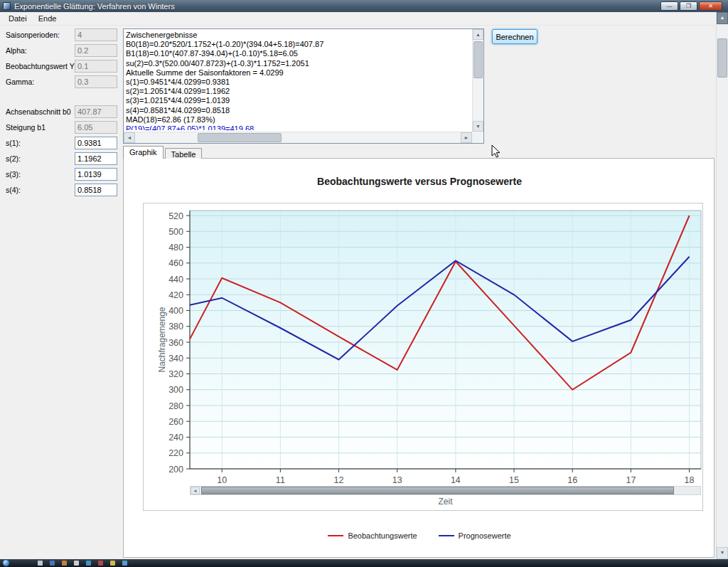 Image resolution: width=728 pixels, height=567 pixels. I want to click on result-line-9: MAD(18)=62.86 (17.83%), so click(299, 120).